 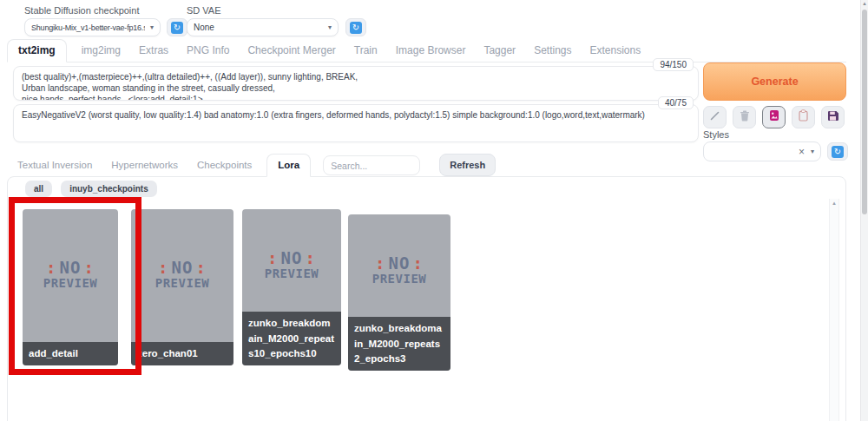 I want to click on clear-icon: ×, so click(x=802, y=152).